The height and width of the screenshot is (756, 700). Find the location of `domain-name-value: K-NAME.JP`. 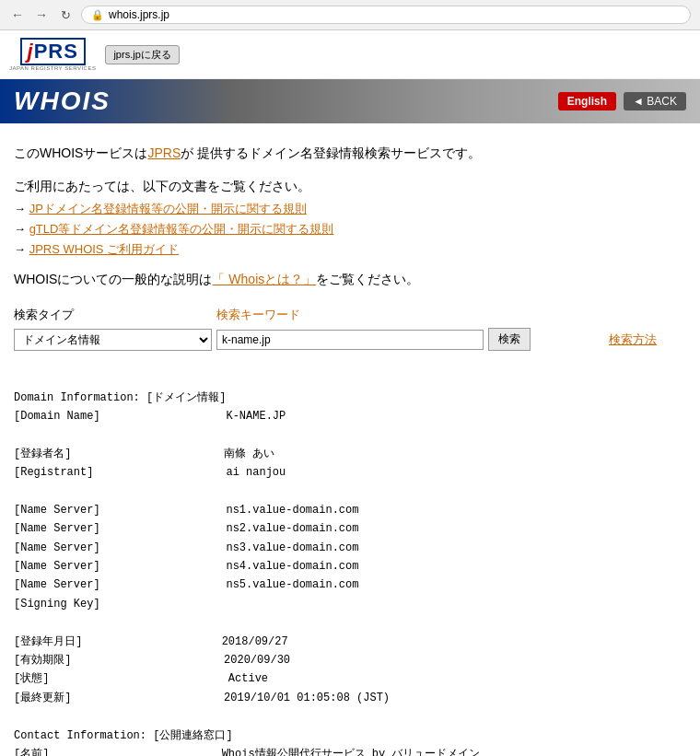

domain-name-value: K-NAME.JP is located at coordinates (256, 416).